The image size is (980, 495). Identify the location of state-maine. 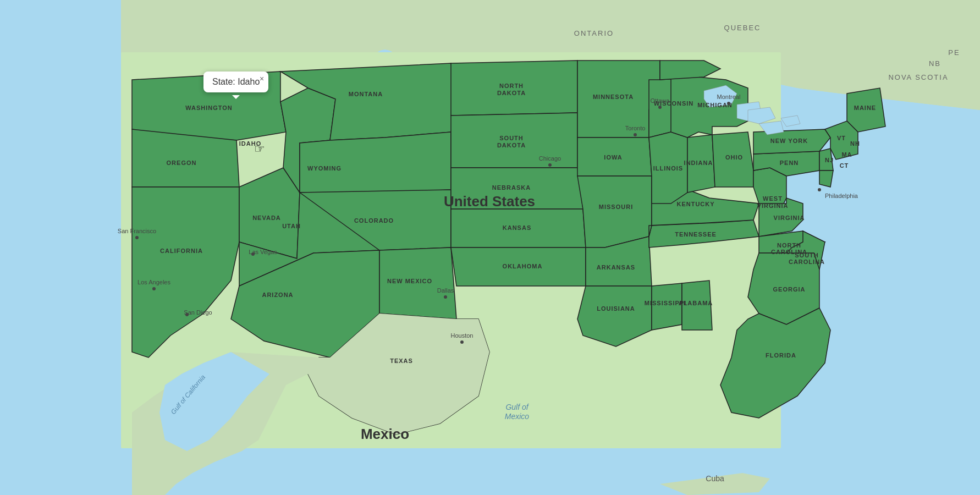
(866, 110).